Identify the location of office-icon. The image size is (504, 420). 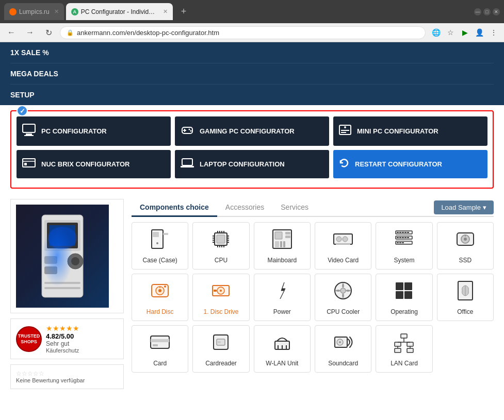
(465, 292).